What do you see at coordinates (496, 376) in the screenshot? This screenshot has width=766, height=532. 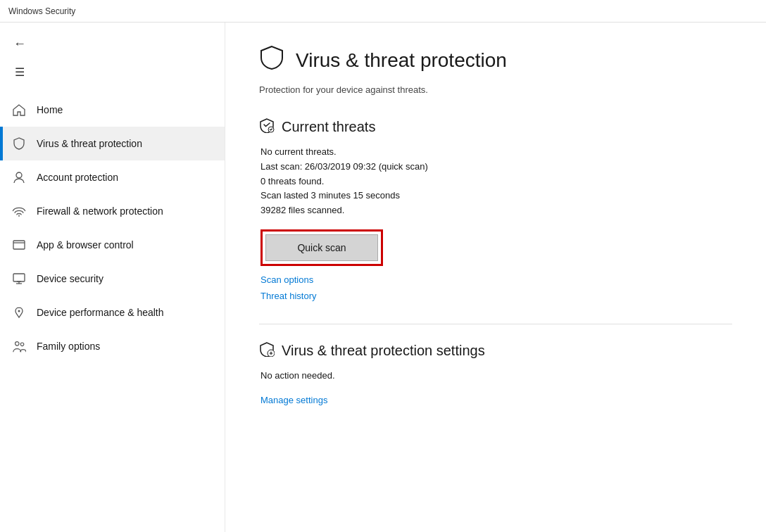 I see `no-action-text: No action needed.` at bounding box center [496, 376].